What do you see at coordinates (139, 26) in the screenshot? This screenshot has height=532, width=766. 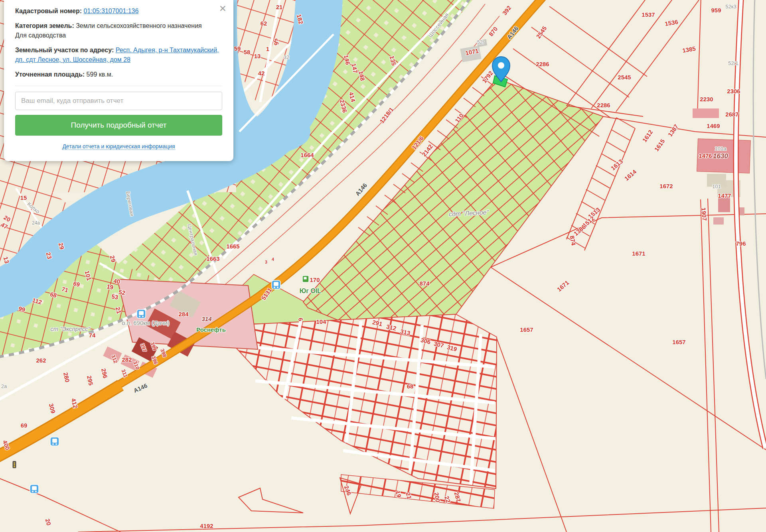 I see `land-category-value: Земли сельскохозяйственного назначения` at bounding box center [139, 26].